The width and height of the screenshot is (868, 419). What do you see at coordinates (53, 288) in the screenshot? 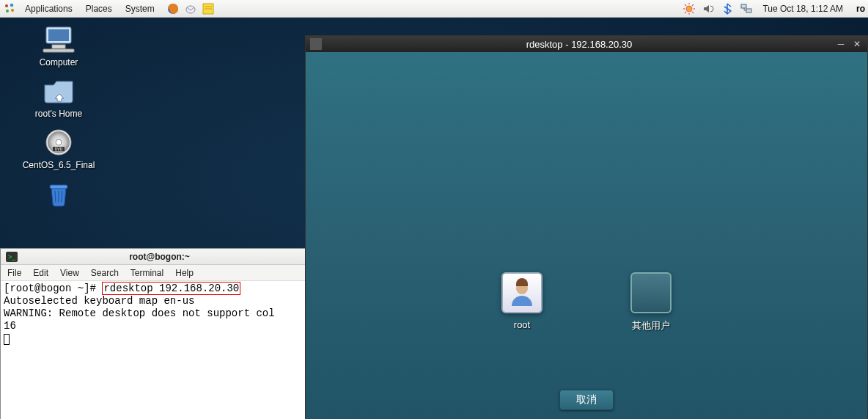
I see `terminal-prompt: [root@bogon ~]#` at bounding box center [53, 288].